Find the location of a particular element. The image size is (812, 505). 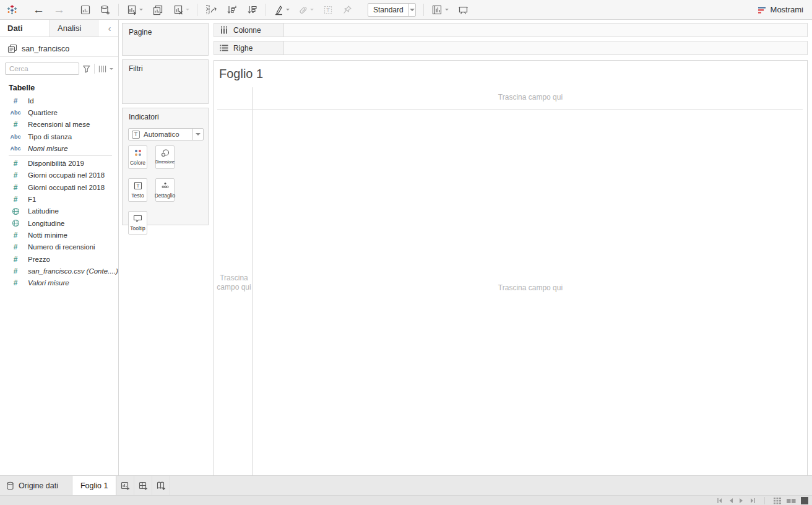

sheet-tab-foglio1: Foglio 1 is located at coordinates (94, 485).